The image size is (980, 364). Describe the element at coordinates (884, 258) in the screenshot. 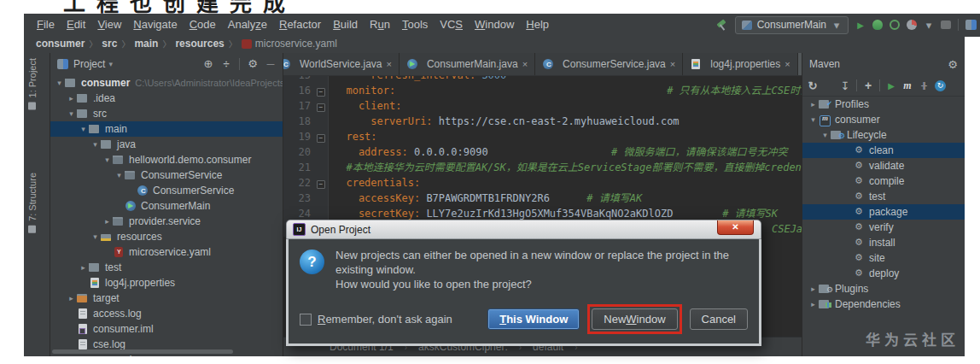

I see `maven-tree-row: site` at that location.